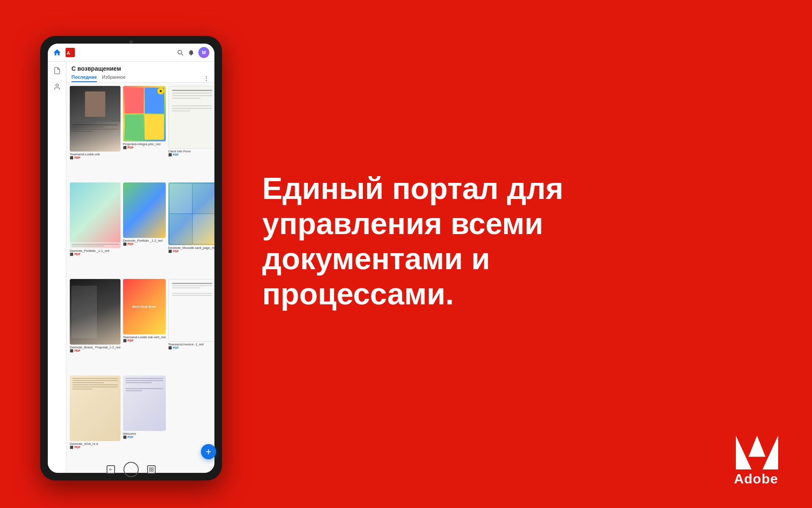 This screenshot has width=812, height=508. Describe the element at coordinates (191, 248) in the screenshot. I see `file-name: Dexinote_Mooodb oard_page_red` at that location.